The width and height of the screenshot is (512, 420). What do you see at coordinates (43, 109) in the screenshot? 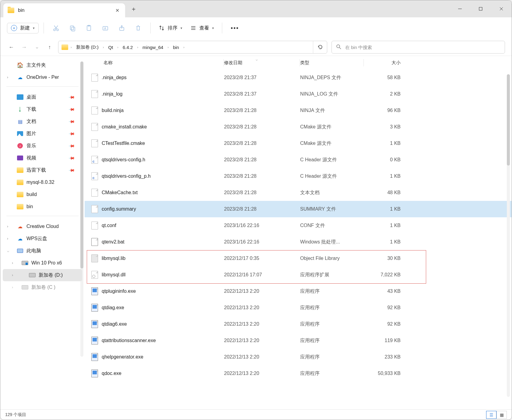
I see `sidebar-item-downloads: ⭣ 下载 📌` at bounding box center [43, 109].